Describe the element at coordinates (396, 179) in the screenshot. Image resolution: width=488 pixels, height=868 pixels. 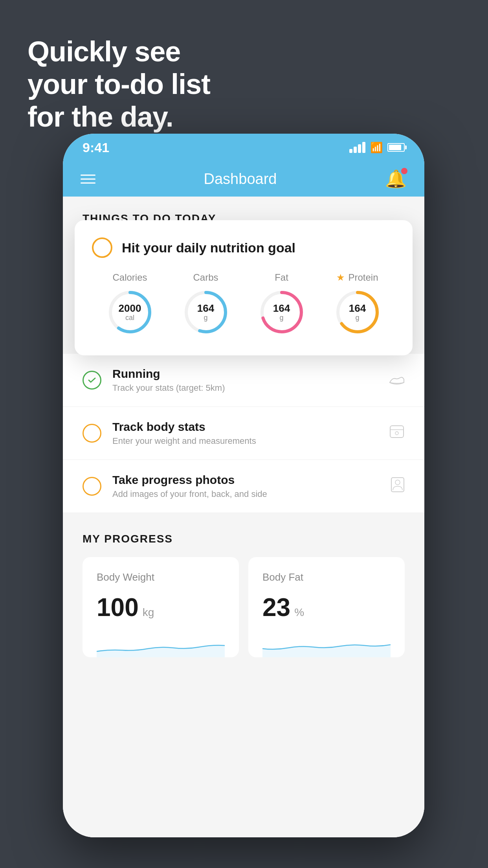
I see `notification-button: 🔔` at that location.